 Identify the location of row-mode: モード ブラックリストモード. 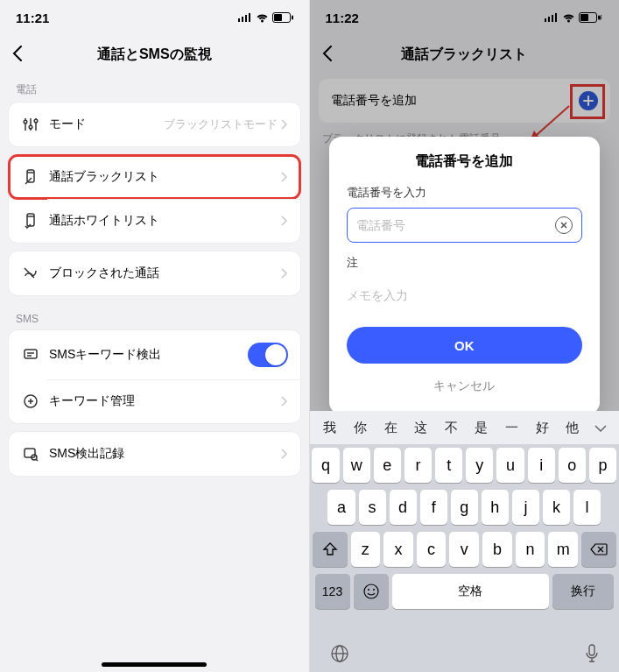
(154, 124).